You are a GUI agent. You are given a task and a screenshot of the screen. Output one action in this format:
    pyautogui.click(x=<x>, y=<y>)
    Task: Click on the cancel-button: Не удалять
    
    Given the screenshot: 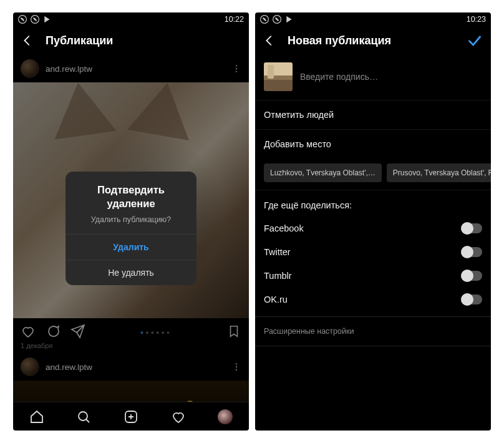 What is the action you would take?
    pyautogui.click(x=131, y=272)
    